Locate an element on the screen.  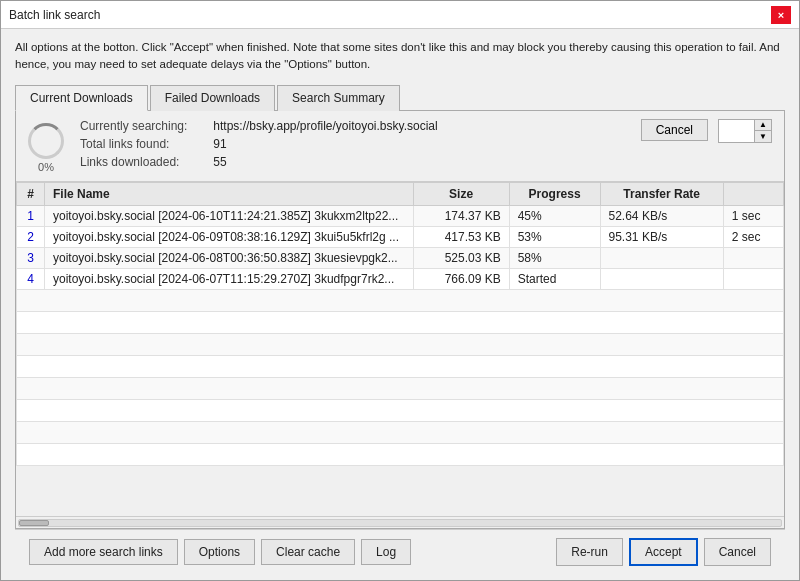
col-header-rate: Transfer Rate is located at coordinates (662, 194).